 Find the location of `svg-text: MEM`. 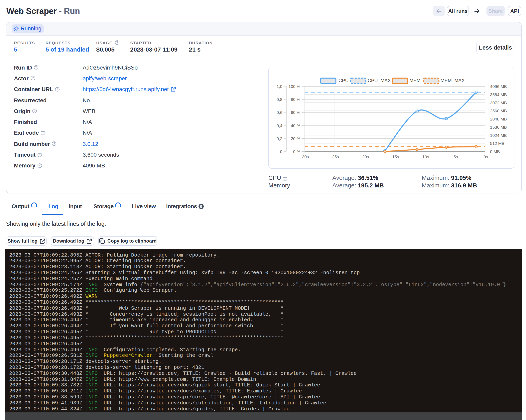

svg-text: MEM is located at coordinates (415, 81).